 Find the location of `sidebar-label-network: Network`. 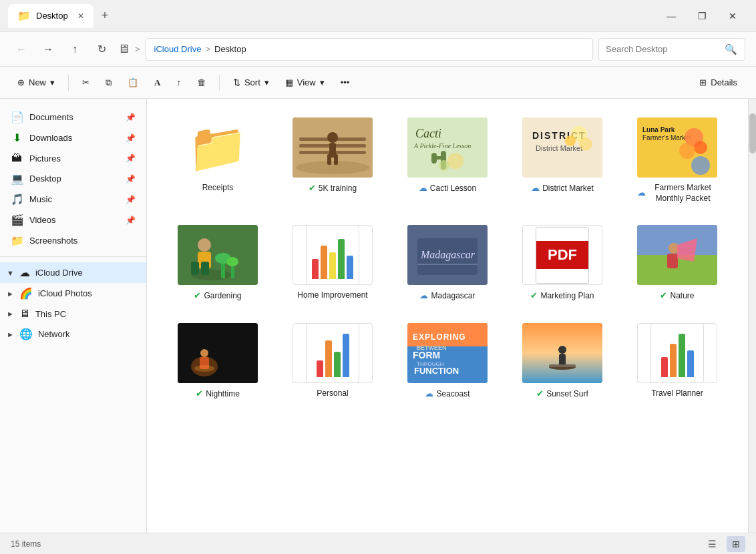

sidebar-label-network: Network is located at coordinates (54, 334).